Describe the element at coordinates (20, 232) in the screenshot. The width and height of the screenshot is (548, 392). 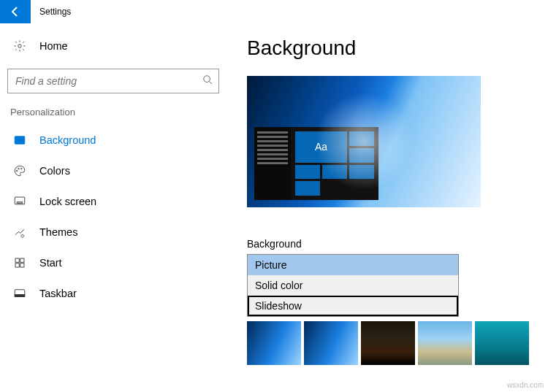
I see `themes-icon` at that location.